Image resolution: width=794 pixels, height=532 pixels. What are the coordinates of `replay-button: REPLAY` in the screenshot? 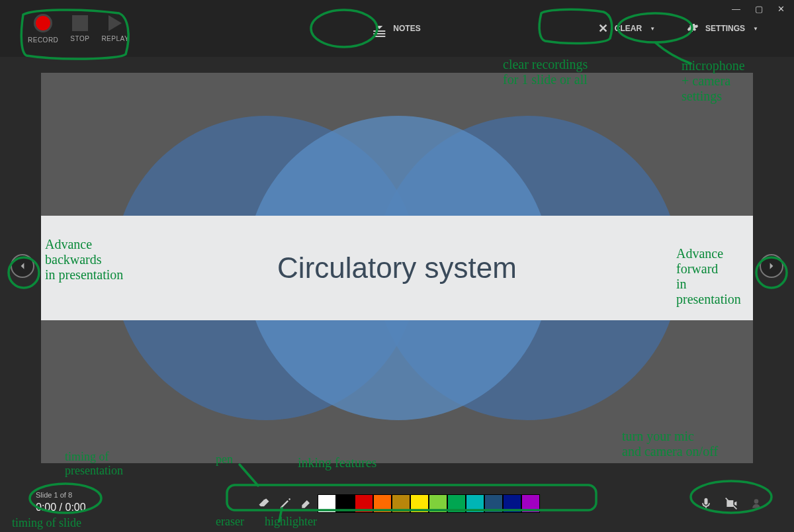 It's located at (115, 28).